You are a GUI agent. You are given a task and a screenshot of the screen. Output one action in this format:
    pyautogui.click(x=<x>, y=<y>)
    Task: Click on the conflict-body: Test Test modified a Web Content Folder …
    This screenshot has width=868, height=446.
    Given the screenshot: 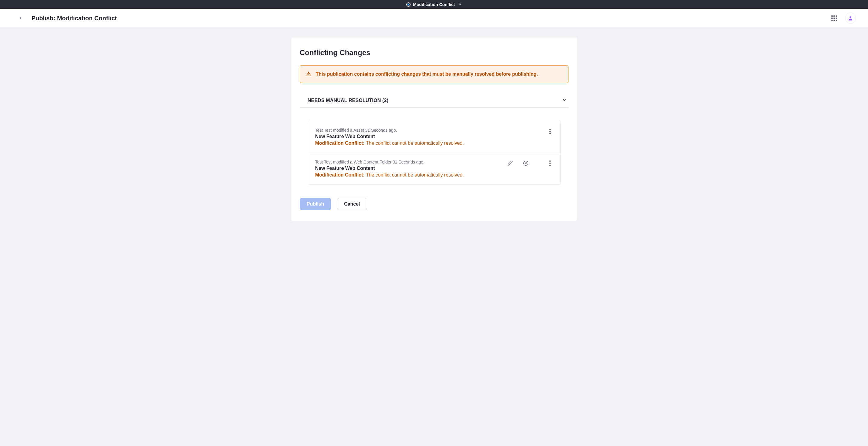 What is the action you would take?
    pyautogui.click(x=409, y=169)
    